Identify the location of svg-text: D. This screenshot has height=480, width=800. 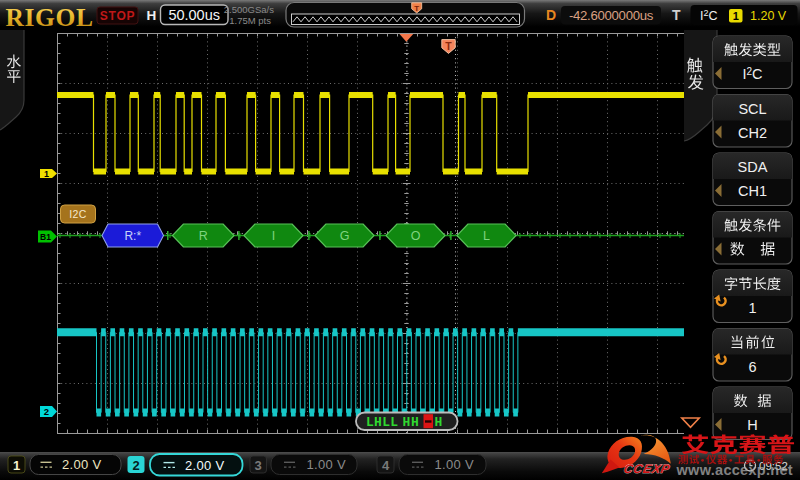
(551, 15).